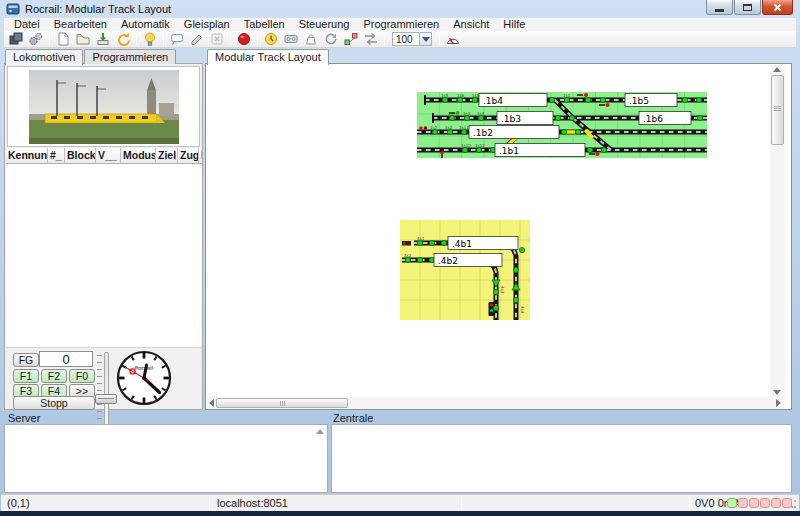 Image resolution: width=800 pixels, height=516 pixels. Describe the element at coordinates (720, 8) in the screenshot. I see `minimize-button` at that location.